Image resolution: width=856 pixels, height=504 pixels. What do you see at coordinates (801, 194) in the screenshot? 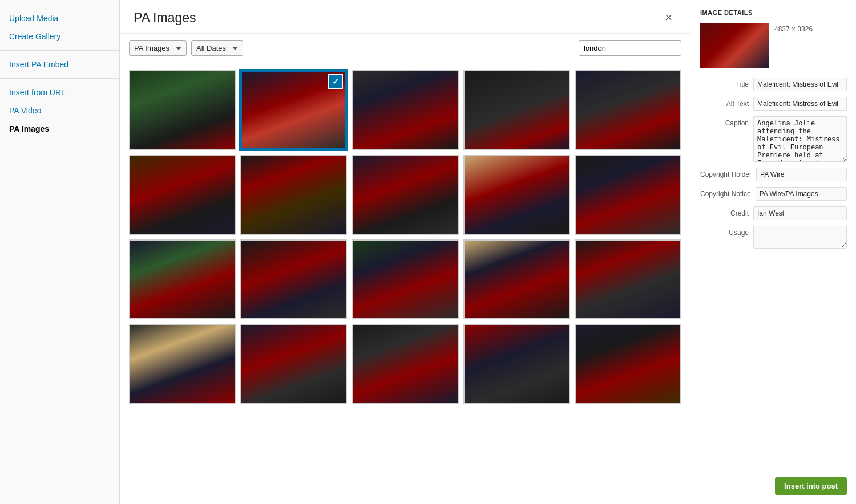
I see `copyright-notice-input` at bounding box center [801, 194].